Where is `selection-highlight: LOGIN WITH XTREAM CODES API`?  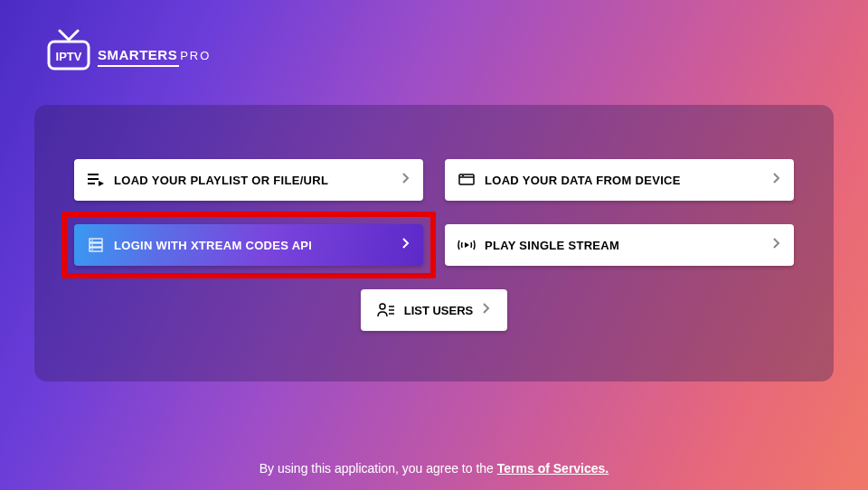 selection-highlight: LOGIN WITH XTREAM CODES API is located at coordinates (249, 245).